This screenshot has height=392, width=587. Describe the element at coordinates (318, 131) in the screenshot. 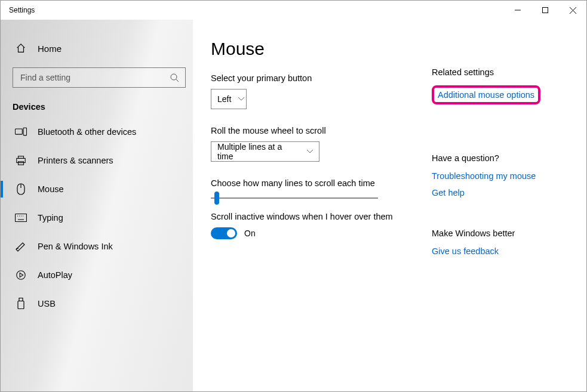

I see `wheel-scroll-label: Roll the mouse wheel to scroll` at that location.